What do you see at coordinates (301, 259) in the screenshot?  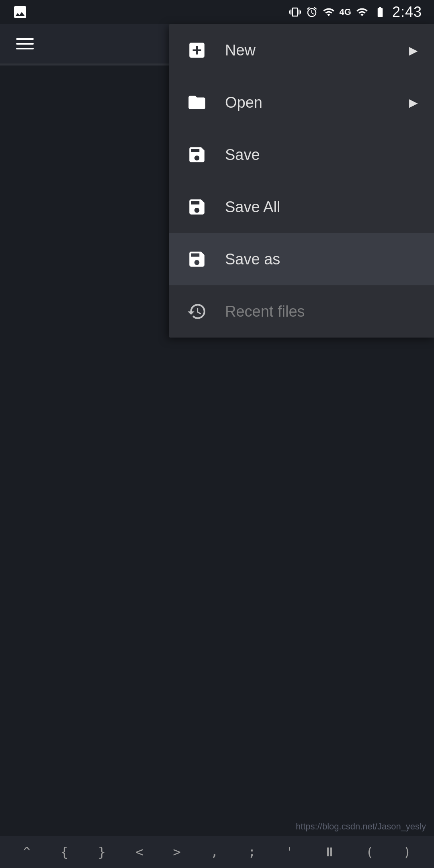 I see `menu-item-save-as: Save as` at bounding box center [301, 259].